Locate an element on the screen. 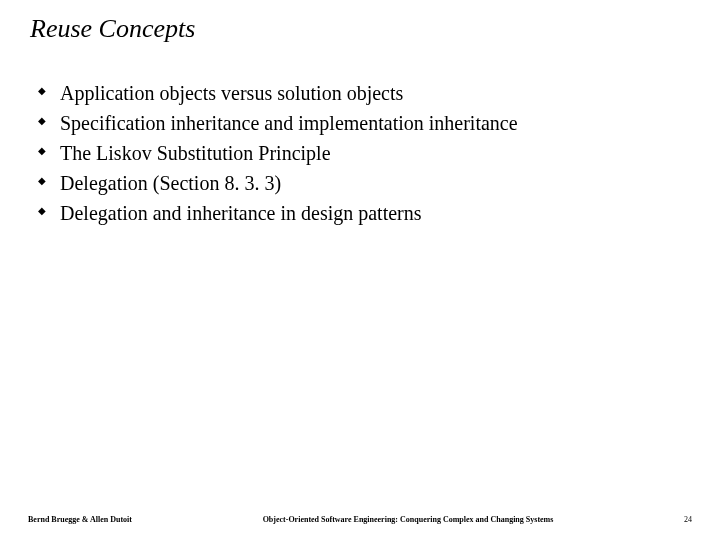 The height and width of the screenshot is (540, 720). bullet-text: Application objects versus solution obje… is located at coordinates (232, 93).